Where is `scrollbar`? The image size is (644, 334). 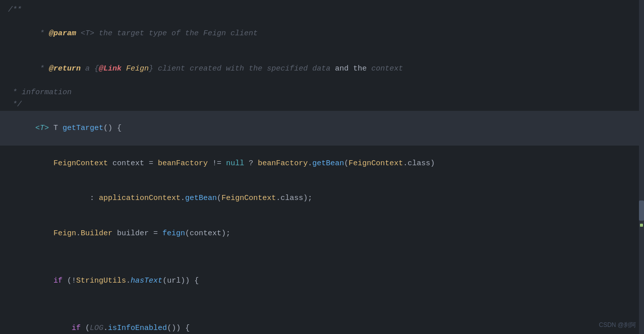 scrollbar is located at coordinates (641, 167).